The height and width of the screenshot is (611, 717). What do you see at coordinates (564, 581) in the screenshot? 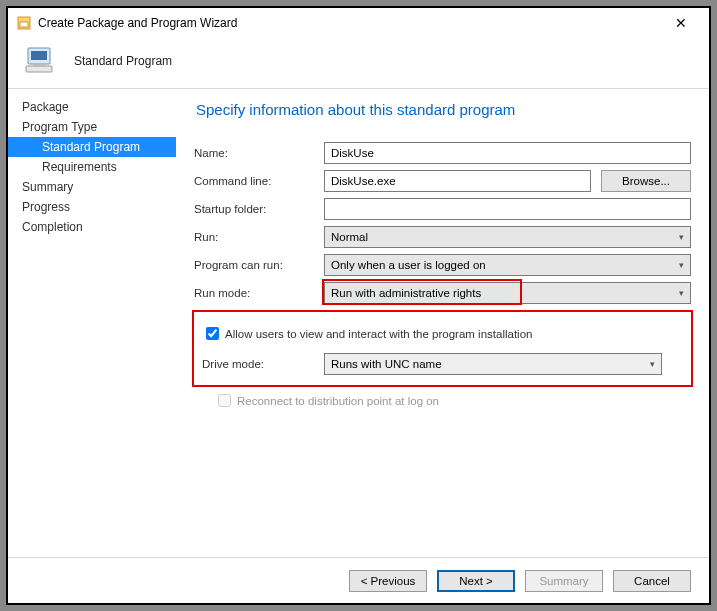
I see `summary-button: Summary` at bounding box center [564, 581].